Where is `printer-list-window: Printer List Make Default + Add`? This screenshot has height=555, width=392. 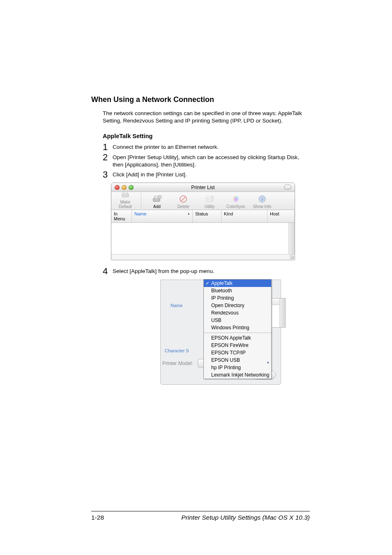
printer-list-window: Printer List Make Default + Add is located at coordinates (203, 221).